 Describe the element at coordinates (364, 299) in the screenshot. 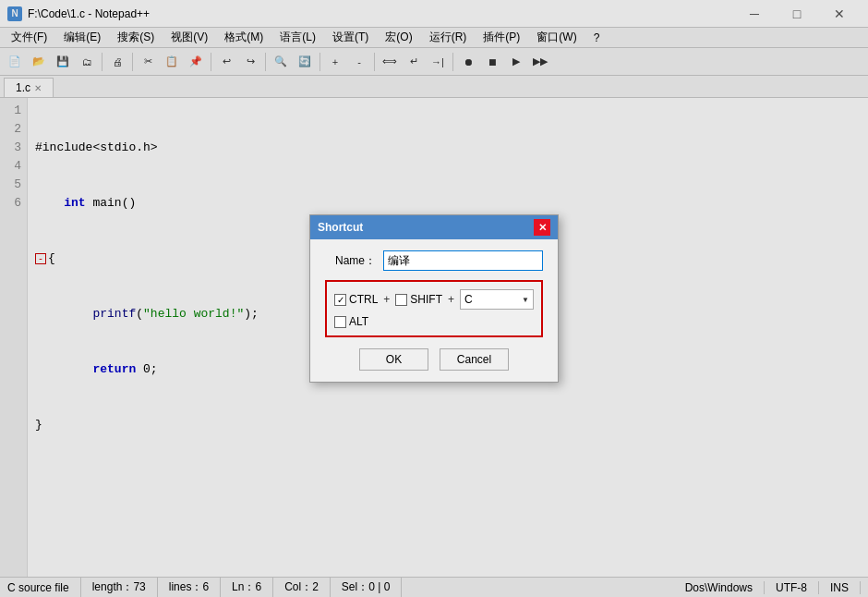

I see `ctrl-text: CTRL` at that location.